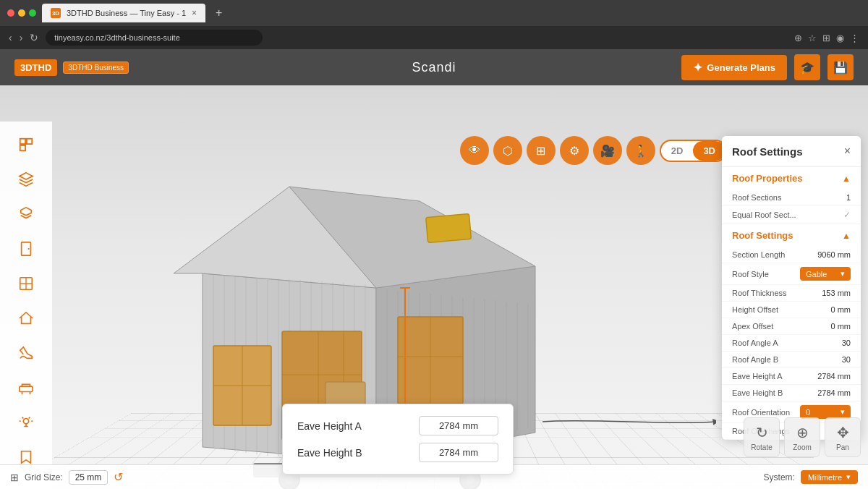  What do you see at coordinates (760, 293) in the screenshot?
I see `roof-thickness-label: Roof Thickness` at bounding box center [760, 293].